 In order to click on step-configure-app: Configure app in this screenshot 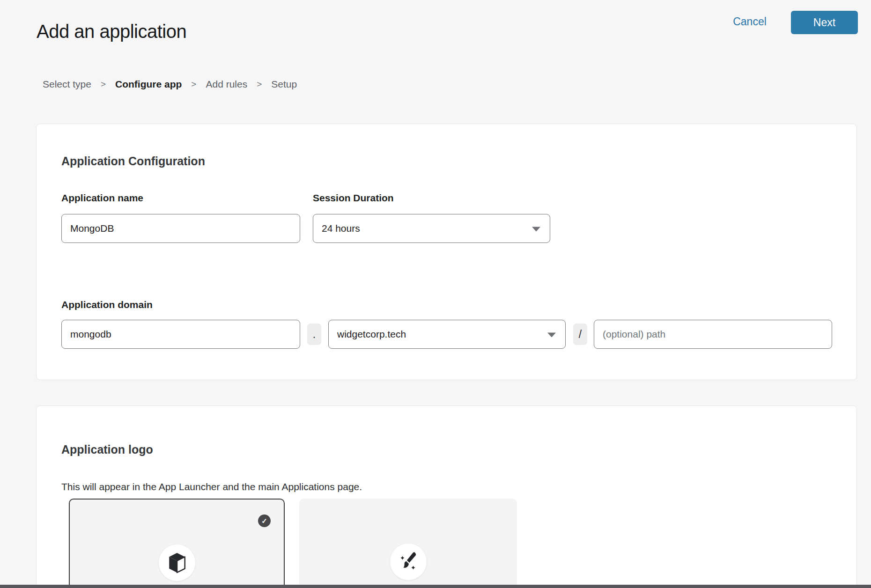, I will do `click(148, 84)`.